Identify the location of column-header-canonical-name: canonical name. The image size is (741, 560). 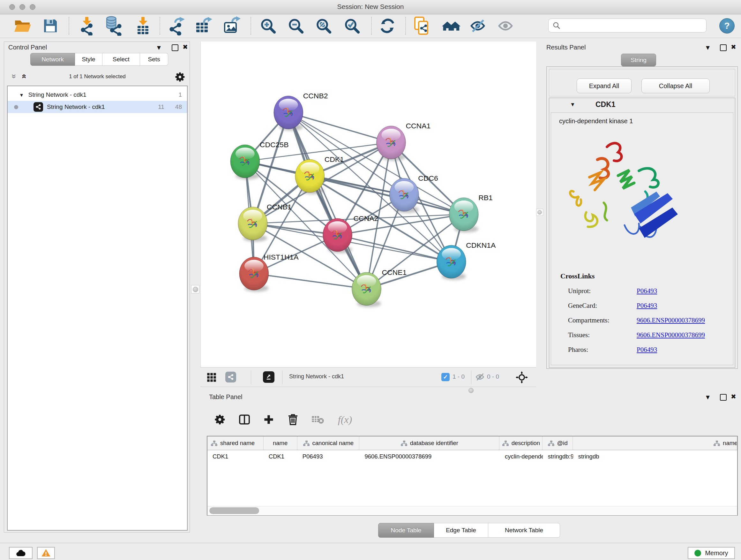
(329, 443).